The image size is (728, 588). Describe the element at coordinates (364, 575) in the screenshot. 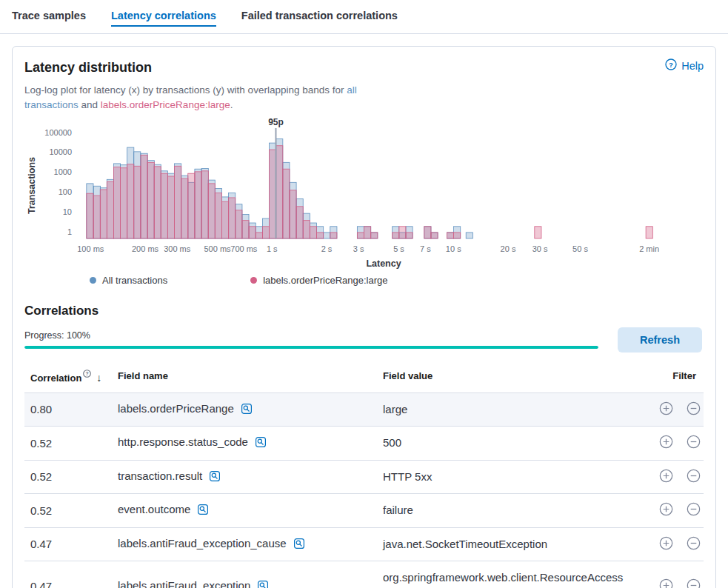

I see `correlation-row: 0.47 labels.antiFraud_exception org.spri…` at that location.